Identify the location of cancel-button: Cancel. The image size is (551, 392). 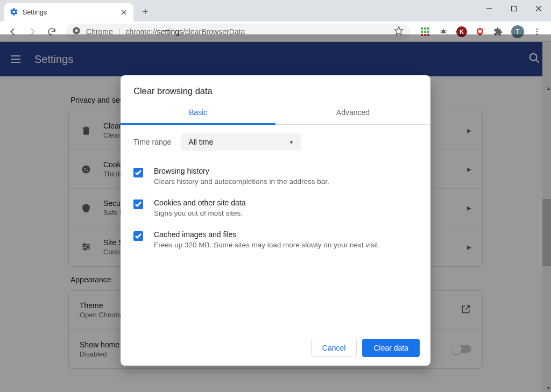
(334, 348).